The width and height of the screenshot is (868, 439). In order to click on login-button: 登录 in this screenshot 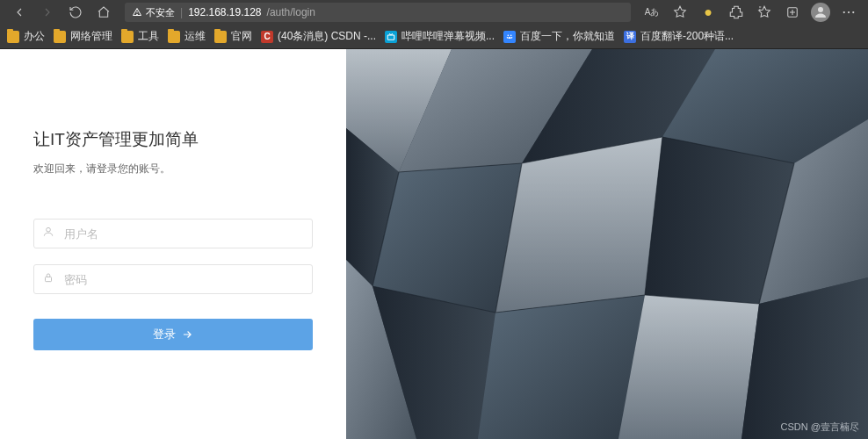, I will do `click(173, 335)`.